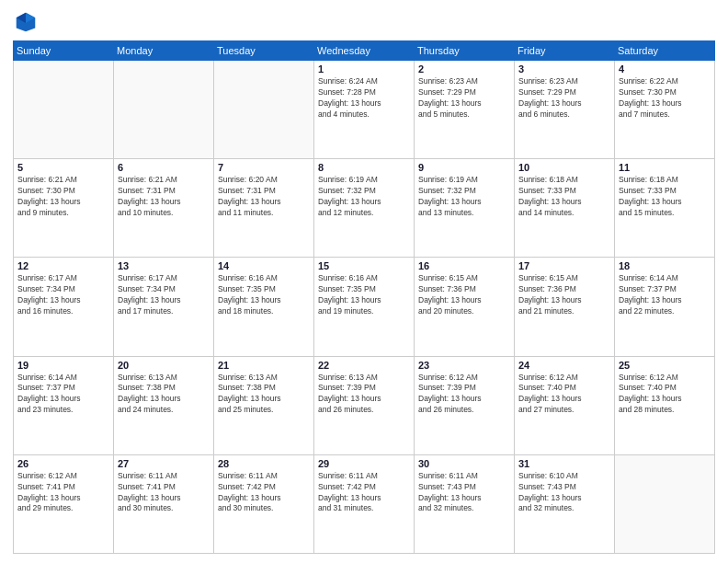  What do you see at coordinates (564, 266) in the screenshot?
I see `day-number: 17` at bounding box center [564, 266].